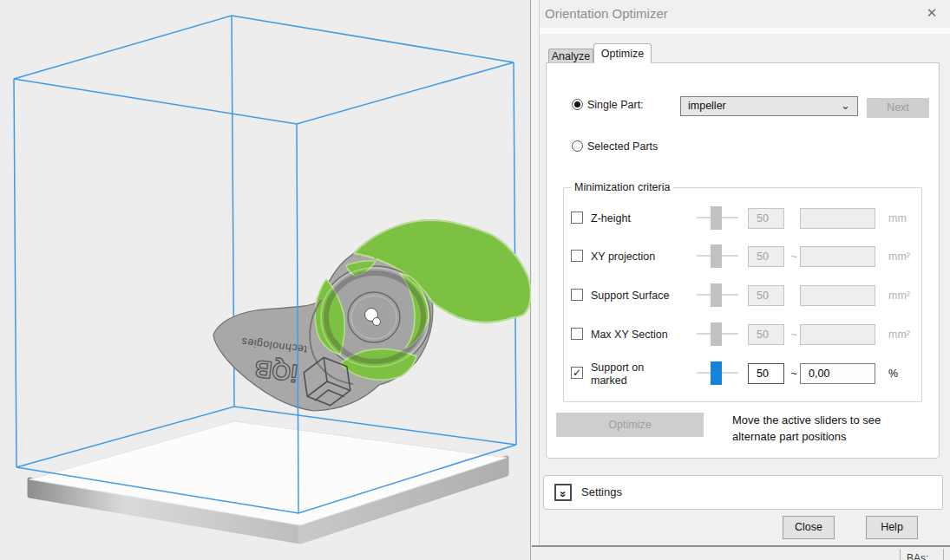 The image size is (950, 560). I want to click on unit-label: %, so click(894, 374).